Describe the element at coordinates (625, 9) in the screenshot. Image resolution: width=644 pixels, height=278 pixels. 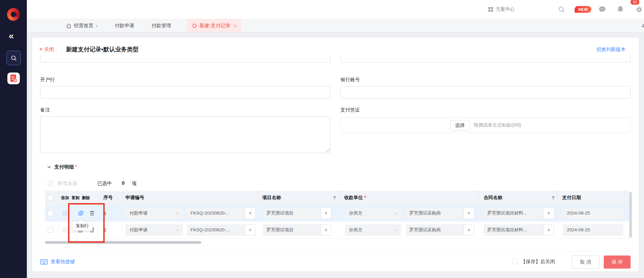
I see `notifications-button: 93` at that location.